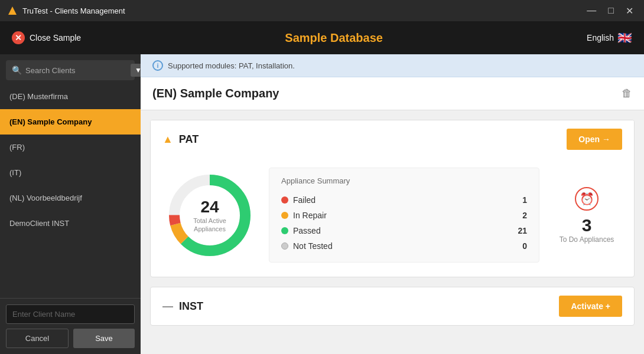  What do you see at coordinates (70, 191) in the screenshot?
I see `client-list: (DE) Musterfirma (EN) Sample Company (FR…` at bounding box center [70, 191].